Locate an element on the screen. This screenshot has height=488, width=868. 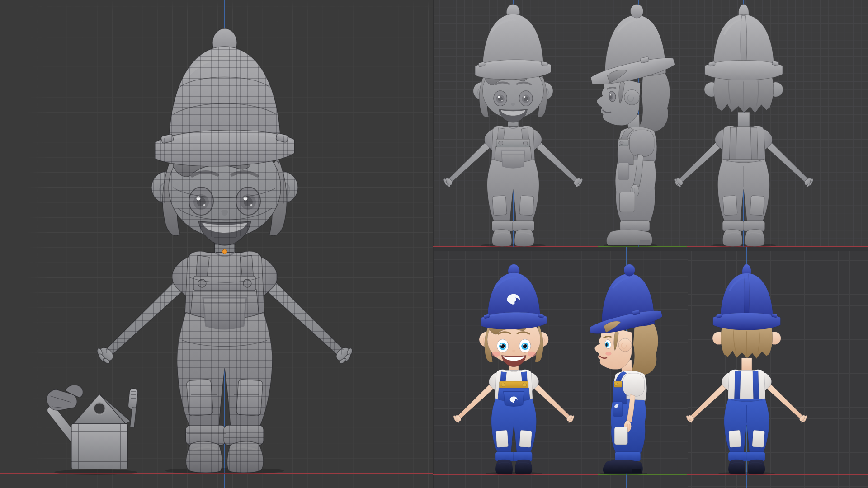
character-textured-side is located at coordinates (626, 369).